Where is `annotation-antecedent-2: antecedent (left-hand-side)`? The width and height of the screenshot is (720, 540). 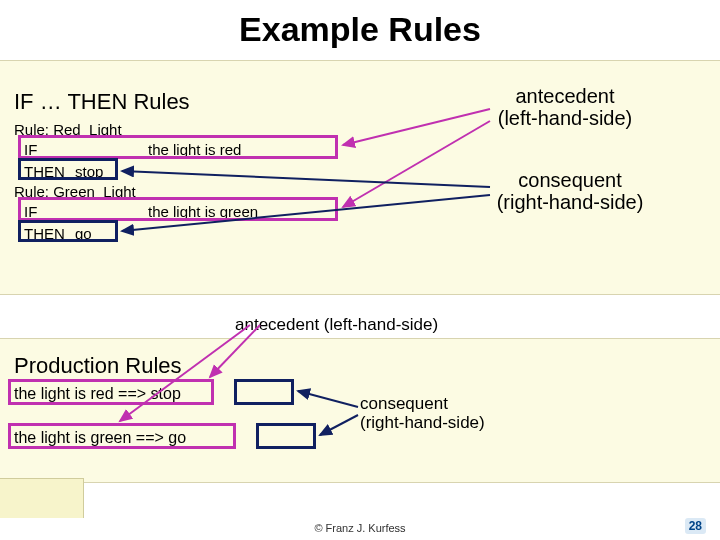 annotation-antecedent-2: antecedent (left-hand-side) is located at coordinates (336, 325).